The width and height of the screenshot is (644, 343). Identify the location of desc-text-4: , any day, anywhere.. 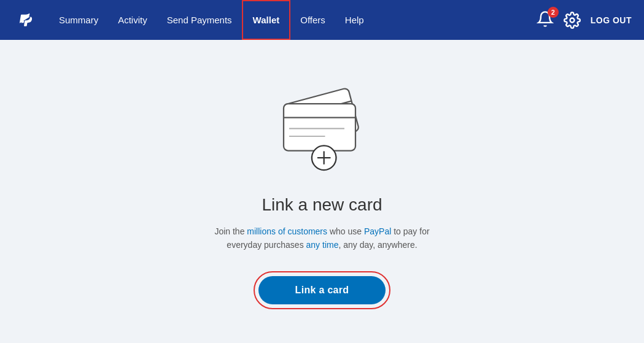
(378, 245).